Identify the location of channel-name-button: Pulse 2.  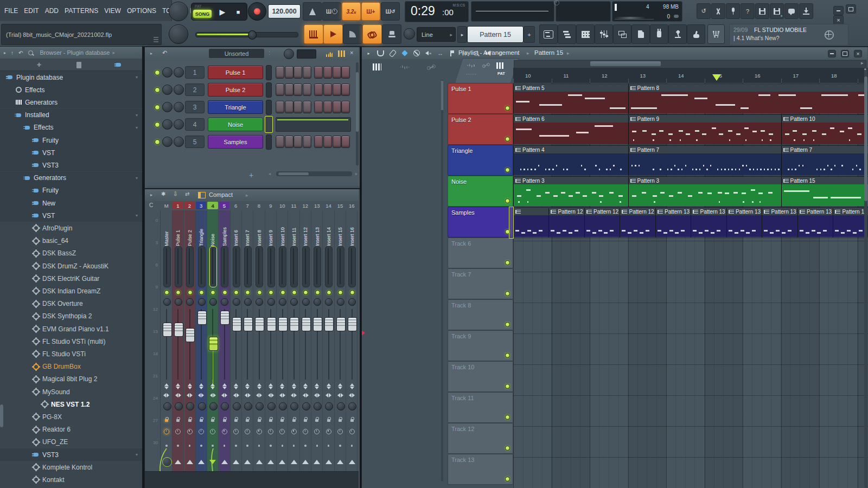
(235, 90).